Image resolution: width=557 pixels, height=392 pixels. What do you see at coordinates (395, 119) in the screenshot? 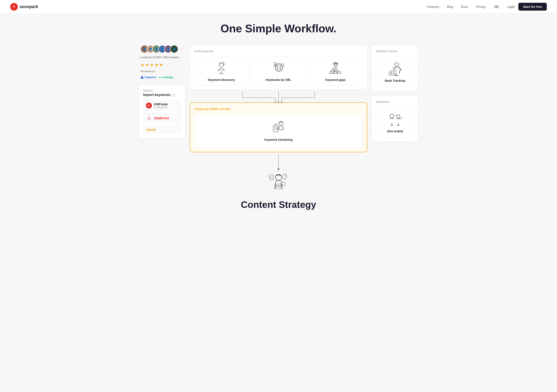
I see `also-asked-illustration` at bounding box center [395, 119].